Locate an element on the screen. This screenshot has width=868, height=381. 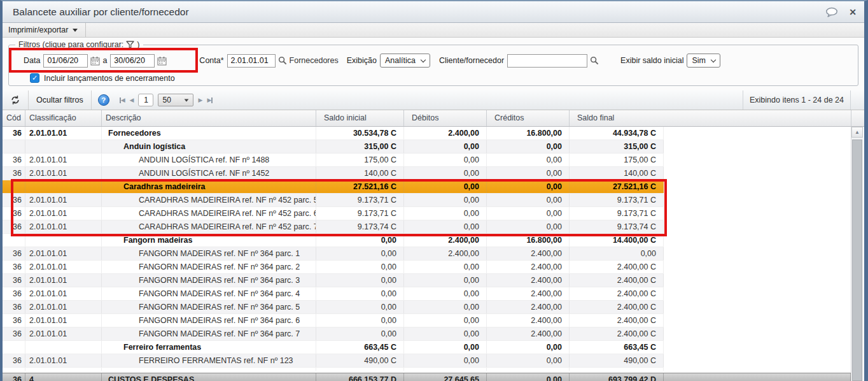
table-row: Ferreiro ferramentas663,45 C0,000,00663,… is located at coordinates (333, 348).